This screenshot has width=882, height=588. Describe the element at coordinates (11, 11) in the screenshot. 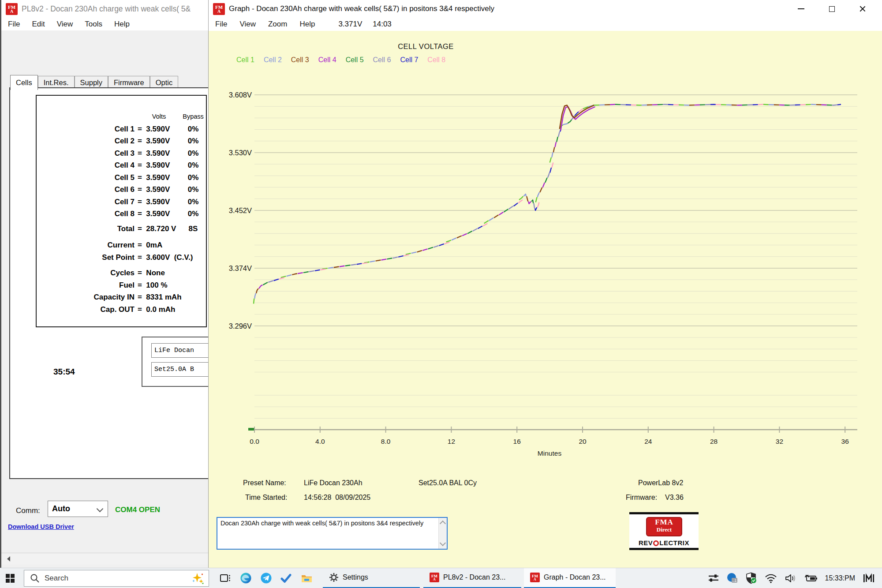

I see `fma-icon-text: A` at that location.